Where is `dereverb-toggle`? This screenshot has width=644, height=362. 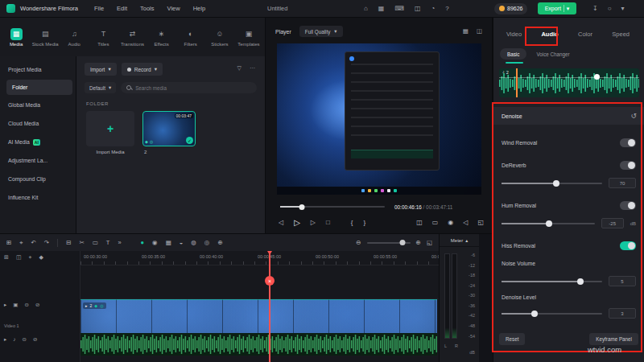 dereverb-toggle is located at coordinates (628, 166).